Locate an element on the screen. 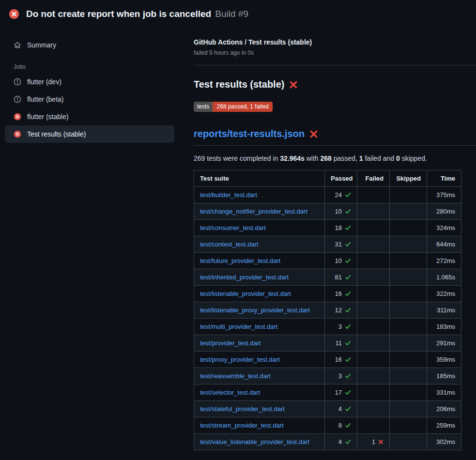 This screenshot has width=476, height=460. table-row: test/consumer_test.dart 18 is located at coordinates (328, 228).